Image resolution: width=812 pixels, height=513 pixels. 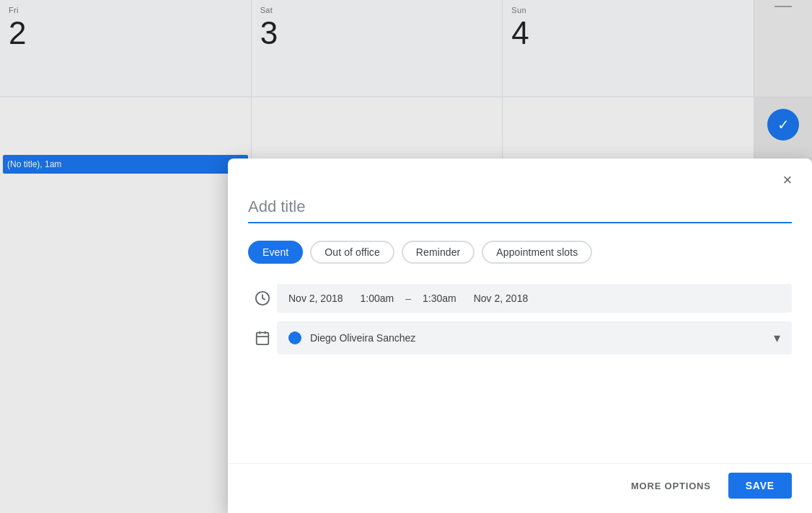 I want to click on event-type-label-out-of-office: Out of office, so click(x=352, y=252).